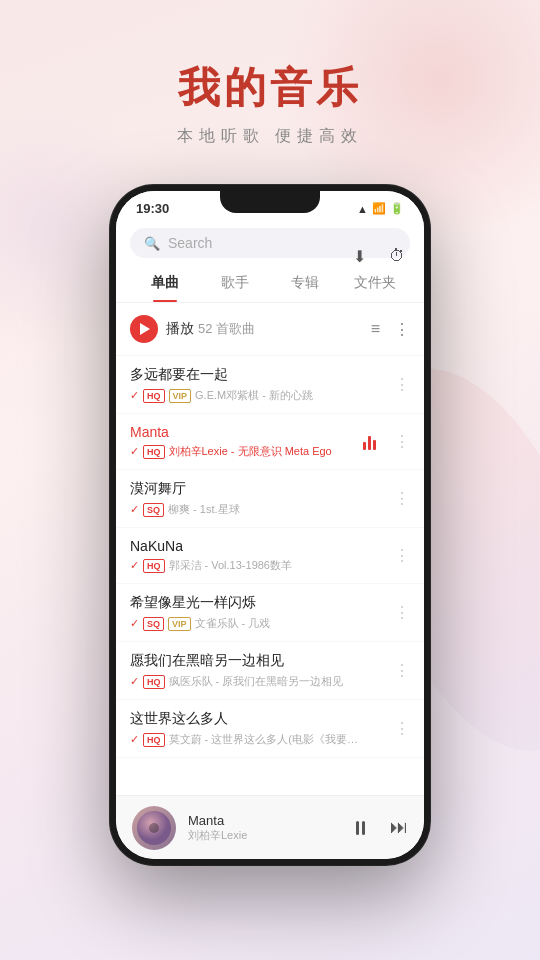 This screenshot has height=960, width=540. I want to click on song-artist: 文雀乐队 - 几戏, so click(233, 624).